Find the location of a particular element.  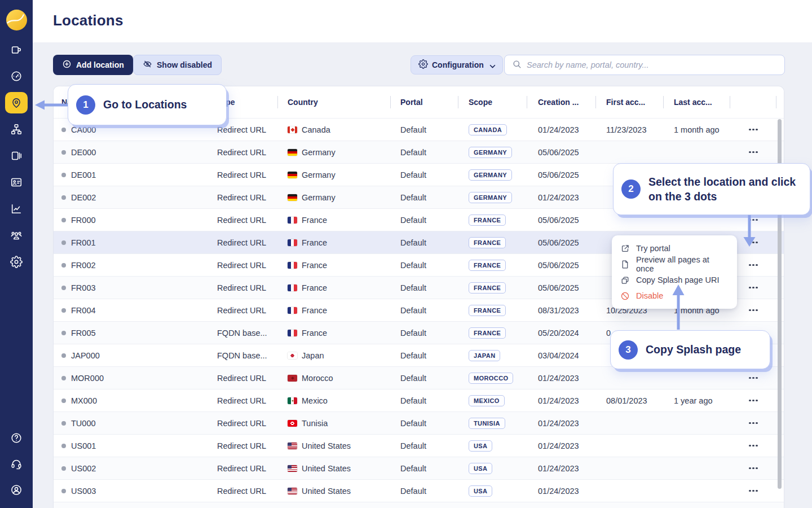

cell-scope: CANADA is located at coordinates (493, 130).